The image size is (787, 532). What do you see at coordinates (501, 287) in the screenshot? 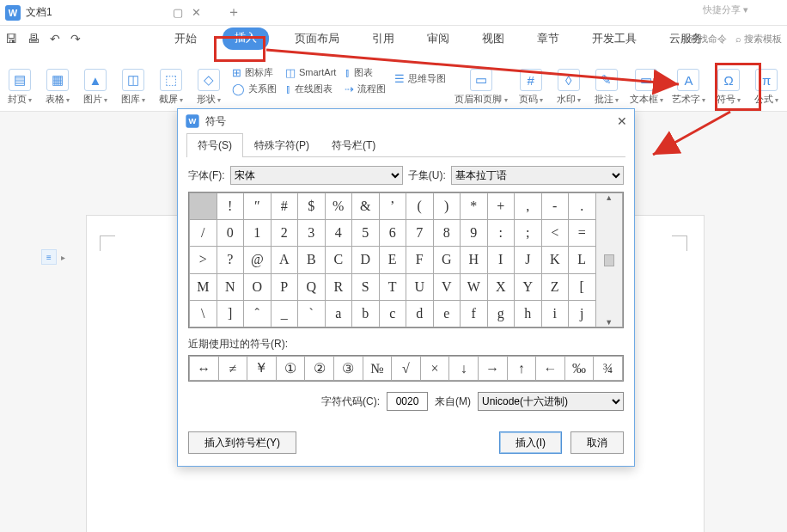
I see `char-cell: X` at bounding box center [501, 287].